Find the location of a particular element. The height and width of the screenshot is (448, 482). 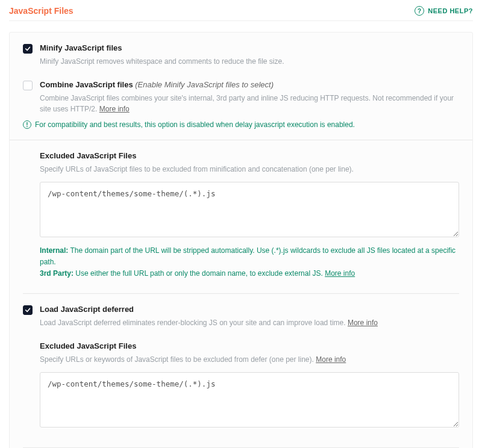

combine-label: Combine JavaScript files (Enable Minify … is located at coordinates (249, 84).